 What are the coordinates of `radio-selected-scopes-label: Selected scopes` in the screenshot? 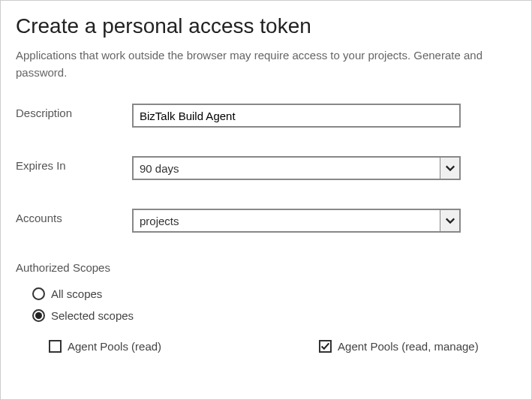 It's located at (92, 315).